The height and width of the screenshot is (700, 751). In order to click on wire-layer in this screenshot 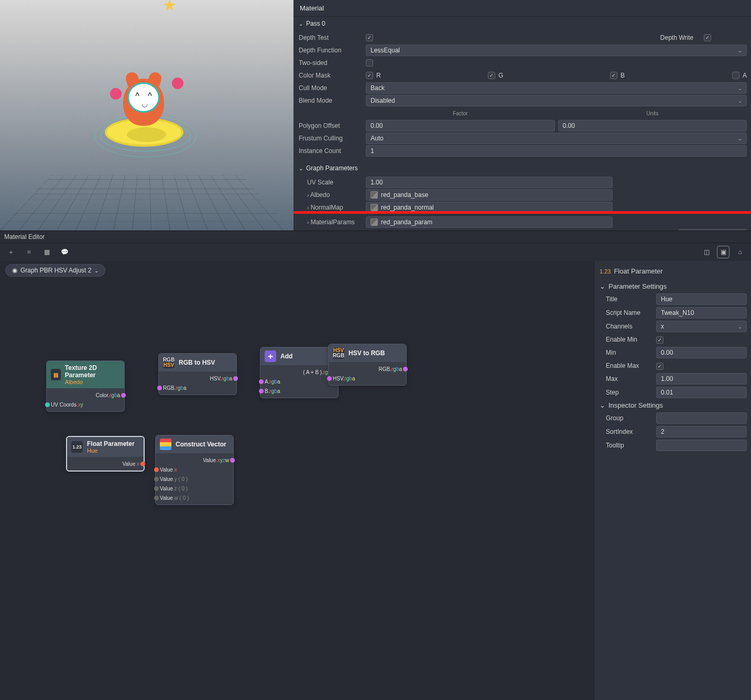, I will do `click(79, 319)`.